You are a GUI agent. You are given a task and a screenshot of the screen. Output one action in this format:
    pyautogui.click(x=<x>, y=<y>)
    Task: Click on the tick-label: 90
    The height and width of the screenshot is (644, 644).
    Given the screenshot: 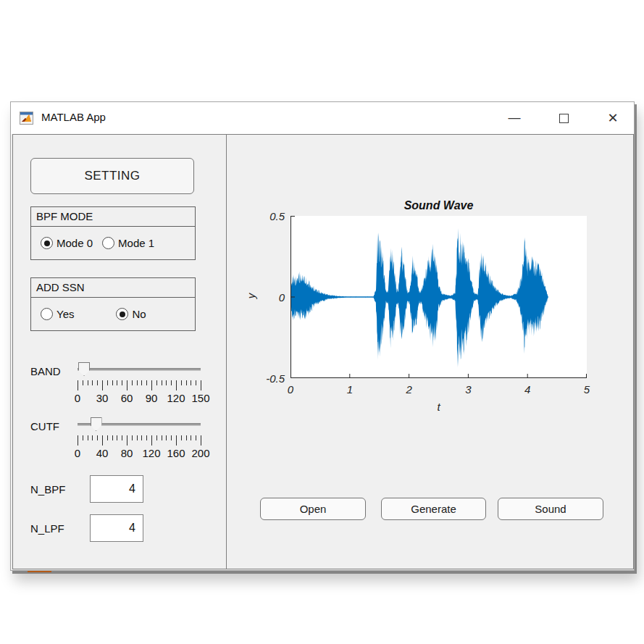 What is the action you would take?
    pyautogui.click(x=152, y=398)
    